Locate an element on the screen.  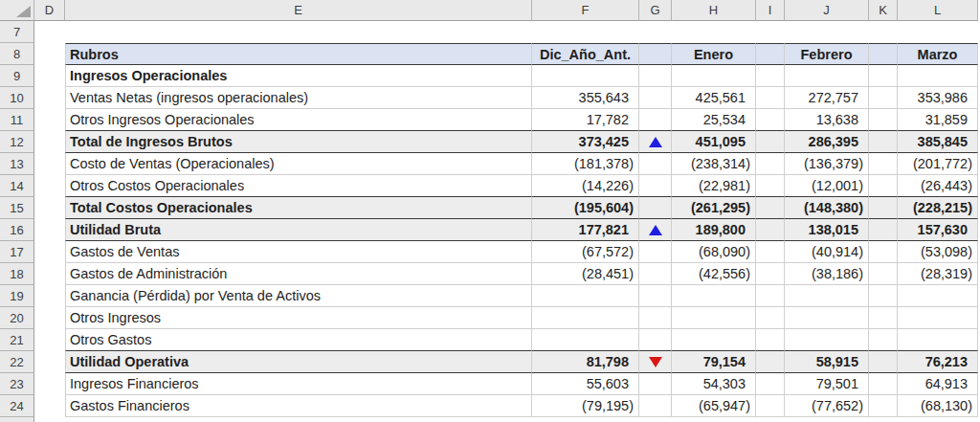
cell-G13 is located at coordinates (656, 165).